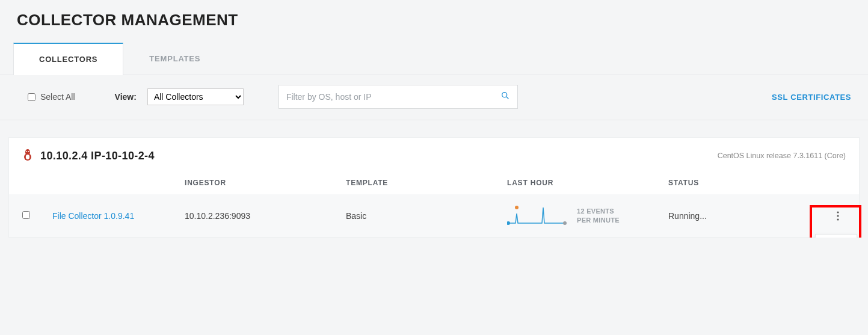 This screenshot has width=868, height=335. I want to click on linux-icon, so click(28, 156).